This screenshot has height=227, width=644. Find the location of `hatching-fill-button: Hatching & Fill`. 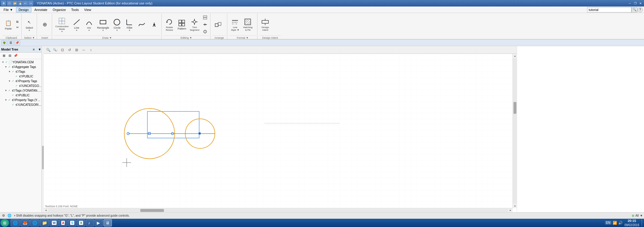

hatching-fill-button: Hatching & Fill is located at coordinates (248, 25).